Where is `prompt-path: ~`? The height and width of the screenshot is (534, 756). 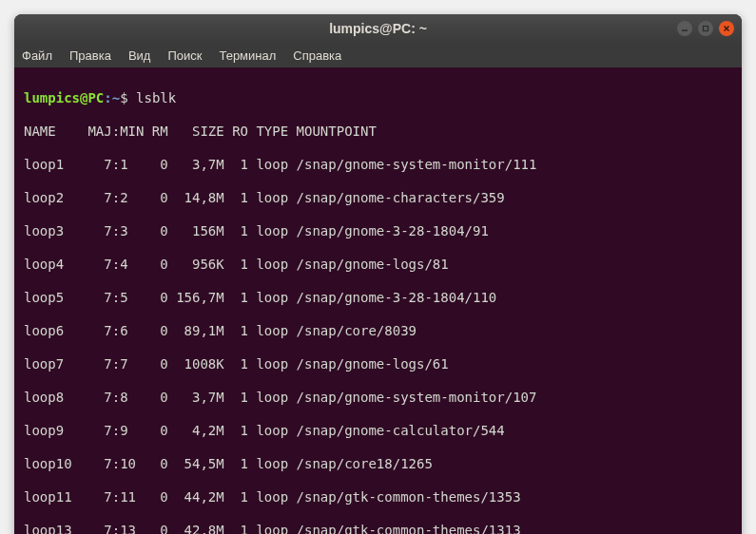 prompt-path: ~ is located at coordinates (116, 98).